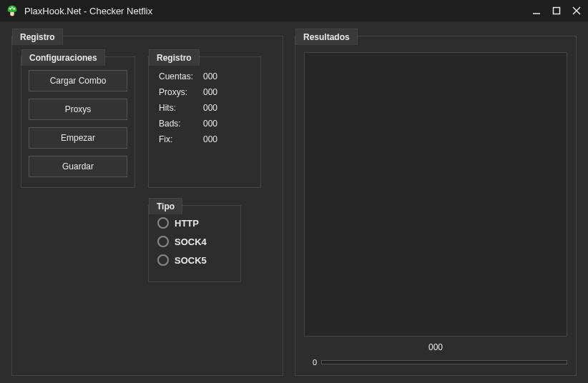 The image size is (588, 383). What do you see at coordinates (294, 11) in the screenshot?
I see `titlebar: PlaxHook.Net - Checker Netflix` at bounding box center [294, 11].